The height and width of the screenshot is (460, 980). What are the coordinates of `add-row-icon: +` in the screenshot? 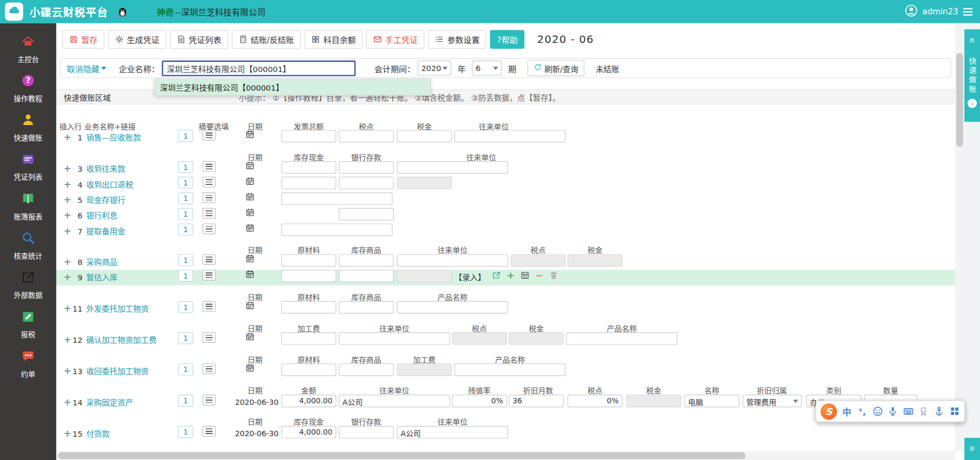 It's located at (510, 276).